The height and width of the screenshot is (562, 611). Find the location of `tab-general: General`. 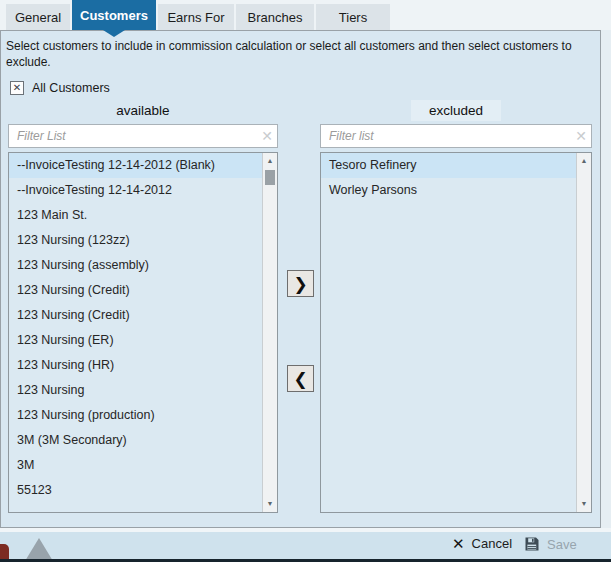

tab-general: General is located at coordinates (38, 17).